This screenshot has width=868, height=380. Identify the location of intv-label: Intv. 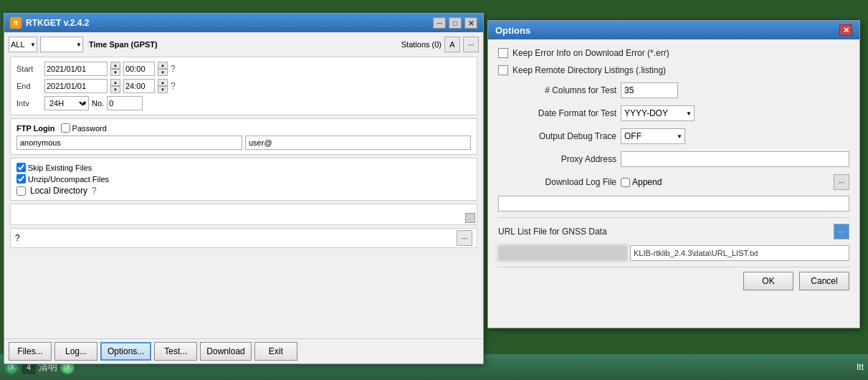
(29, 103).